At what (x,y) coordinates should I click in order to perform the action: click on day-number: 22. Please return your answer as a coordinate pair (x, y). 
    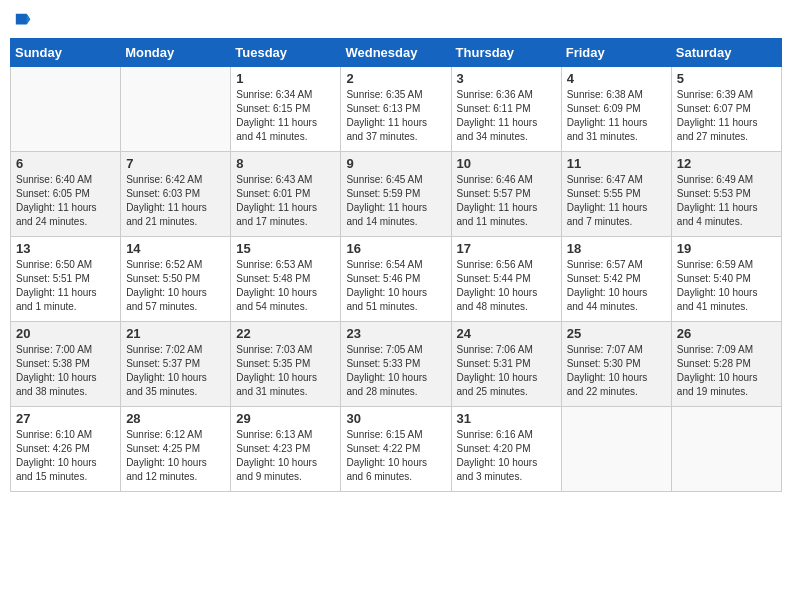
    Looking at the image, I should click on (286, 334).